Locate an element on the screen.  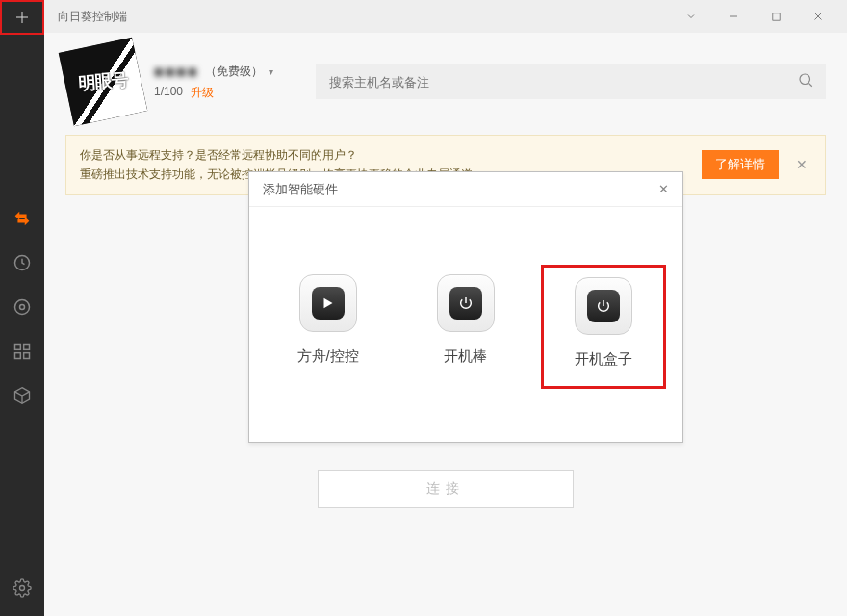
hardware-label: 开机棒 is located at coordinates (466, 356).